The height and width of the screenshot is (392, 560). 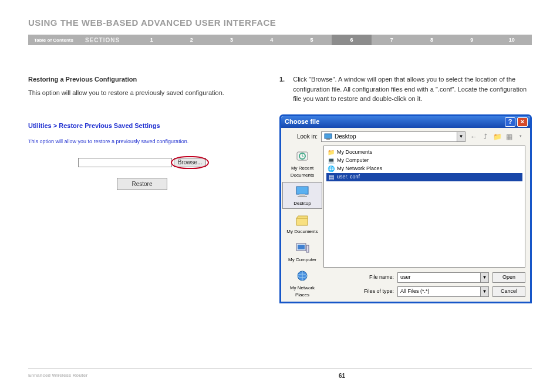 I want to click on computer-icon: 💻, so click(x=331, y=161).